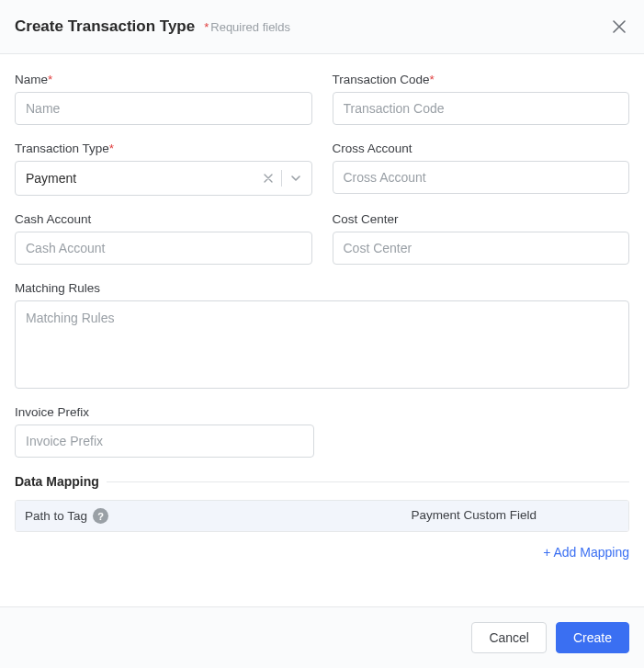 This screenshot has width=644, height=668. I want to click on cash-account-input, so click(164, 248).